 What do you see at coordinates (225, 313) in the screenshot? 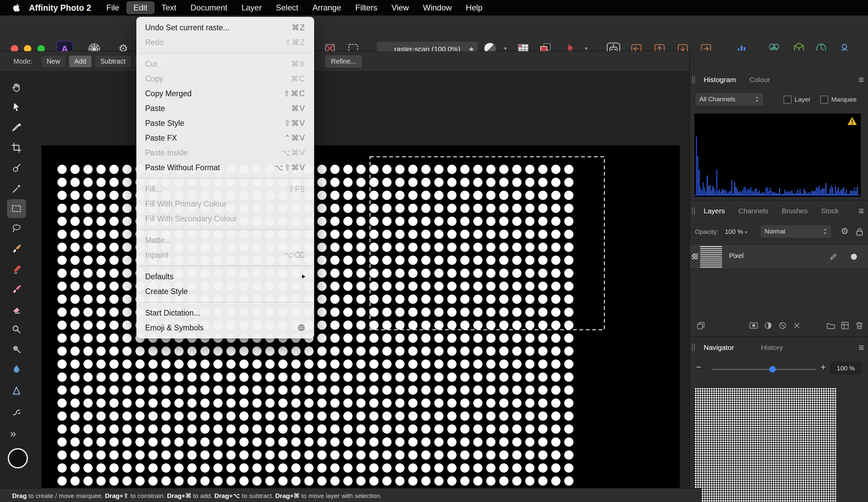
I see `menu-item-start-dictation: Start Dictation...` at bounding box center [225, 313].